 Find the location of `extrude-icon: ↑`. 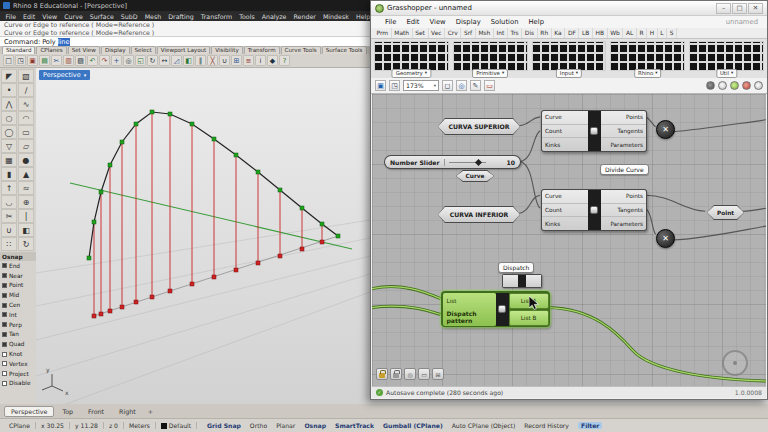

extrude-icon: ↑ is located at coordinates (9, 188).